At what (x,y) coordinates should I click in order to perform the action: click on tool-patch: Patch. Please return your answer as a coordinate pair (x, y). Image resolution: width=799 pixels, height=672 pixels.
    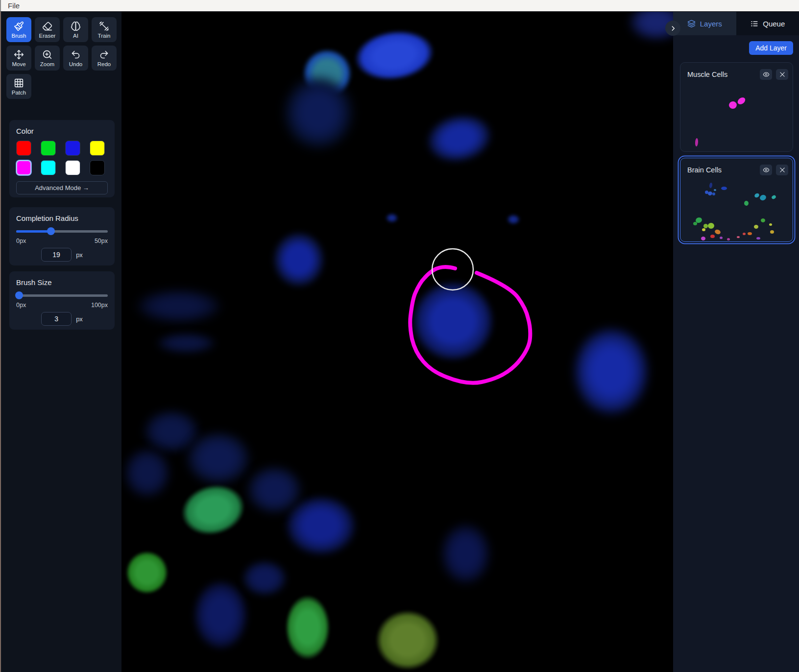
    Looking at the image, I should click on (19, 86).